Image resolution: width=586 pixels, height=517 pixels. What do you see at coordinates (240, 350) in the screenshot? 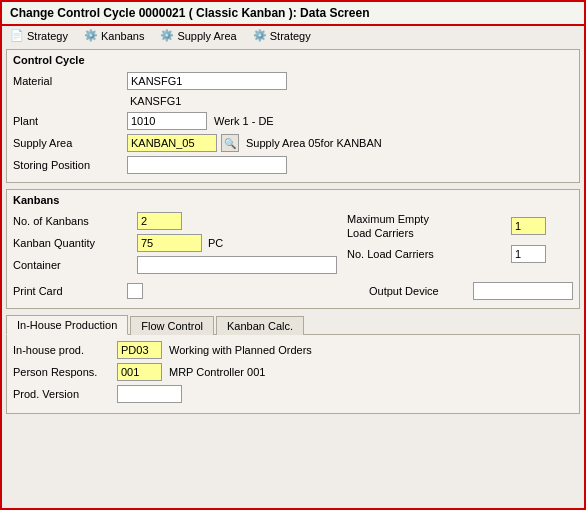
I see `in-house-prod-desc: Working with Planned Orders` at bounding box center [240, 350].